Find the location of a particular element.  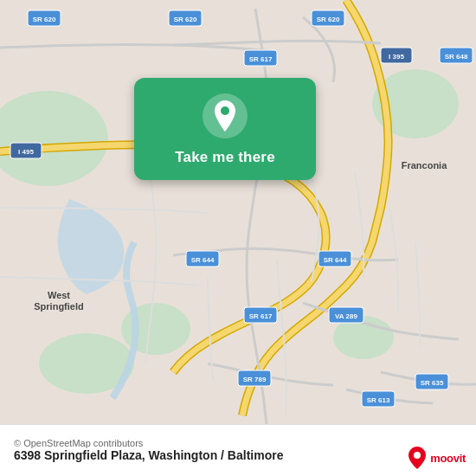

location-icon-wrapper is located at coordinates (225, 116).